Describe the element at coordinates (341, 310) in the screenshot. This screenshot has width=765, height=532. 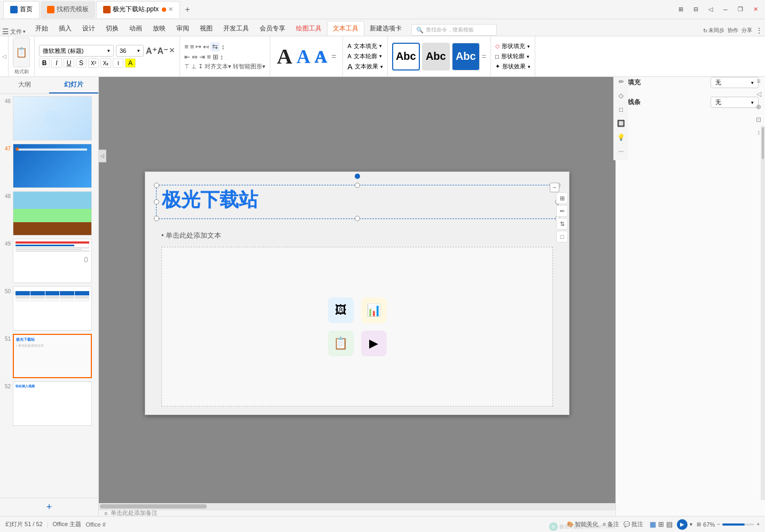
I see `insert-image-btn: 🖼` at that location.